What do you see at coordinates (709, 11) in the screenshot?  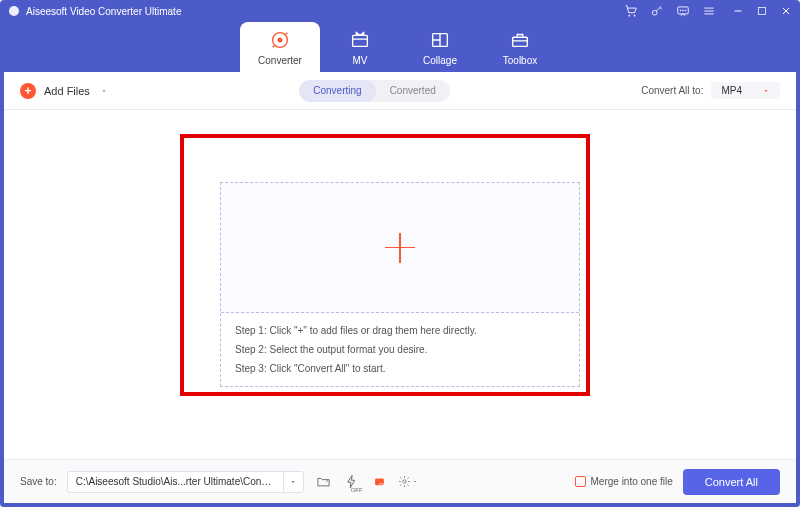 I see `menu-icon` at bounding box center [709, 11].